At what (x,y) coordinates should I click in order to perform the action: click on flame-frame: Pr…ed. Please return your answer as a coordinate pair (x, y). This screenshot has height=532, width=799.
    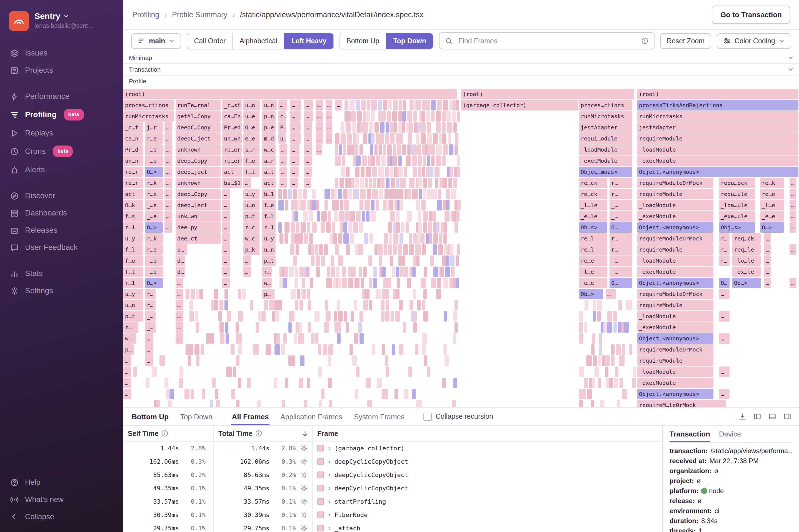
    Looking at the image, I should click on (232, 128).